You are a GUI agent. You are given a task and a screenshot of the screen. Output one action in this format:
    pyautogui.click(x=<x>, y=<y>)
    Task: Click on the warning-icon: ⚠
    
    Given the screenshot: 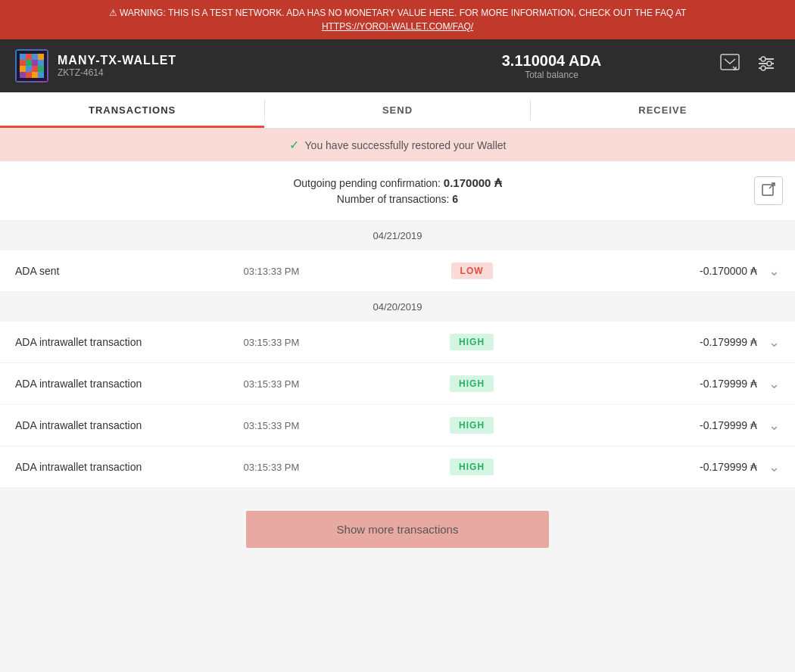 What is the action you would take?
    pyautogui.click(x=114, y=13)
    